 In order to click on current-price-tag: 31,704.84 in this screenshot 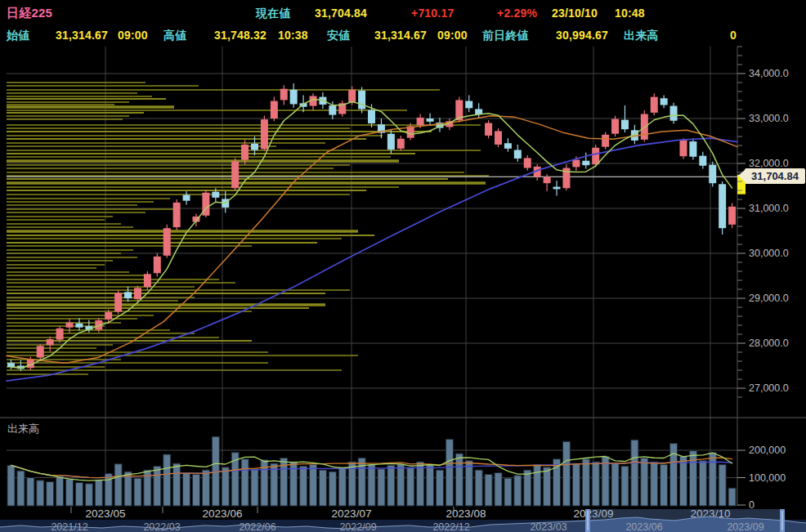, I will do `click(775, 177)`.